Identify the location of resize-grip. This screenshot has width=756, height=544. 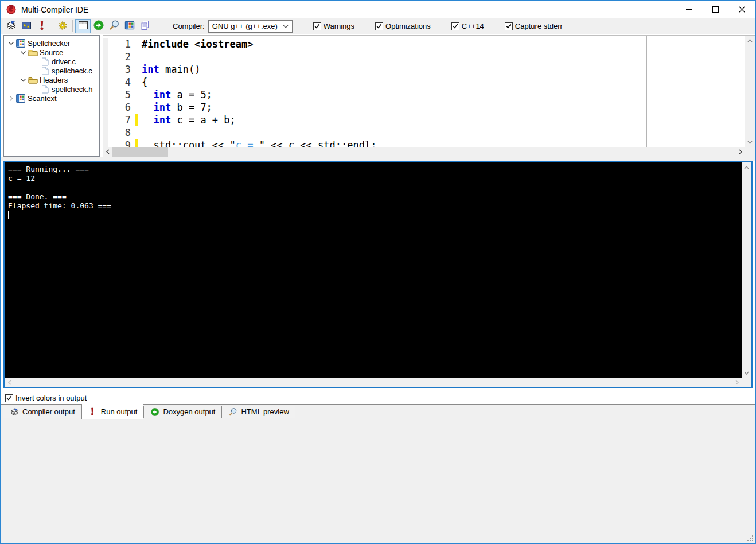
(750, 538).